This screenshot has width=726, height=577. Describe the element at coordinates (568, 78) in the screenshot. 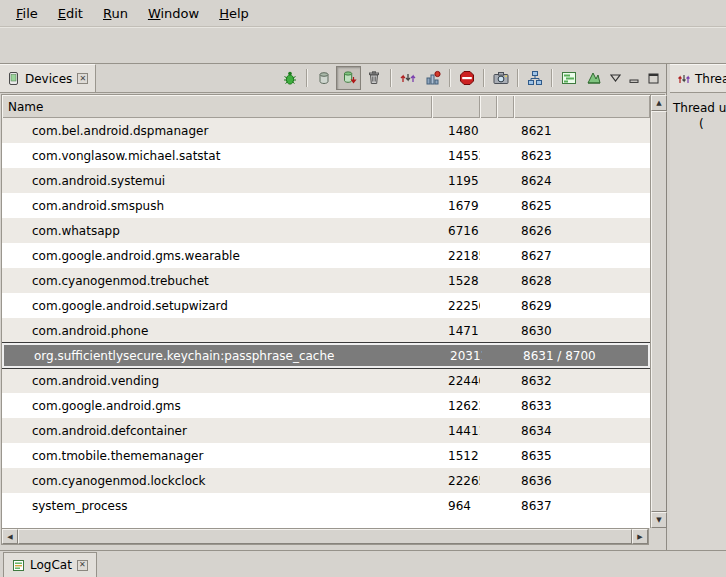

I see `capture-systrace-button` at that location.